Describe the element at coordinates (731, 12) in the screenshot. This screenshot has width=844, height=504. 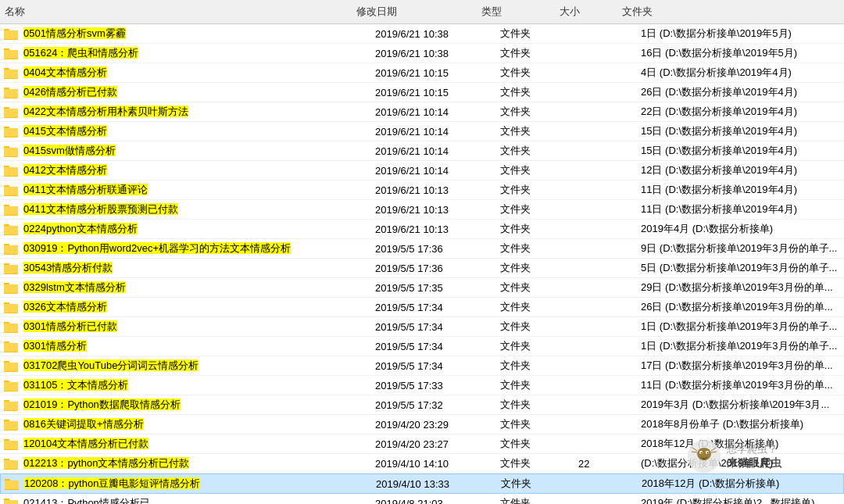
I see `header-folder: 文件夹` at that location.